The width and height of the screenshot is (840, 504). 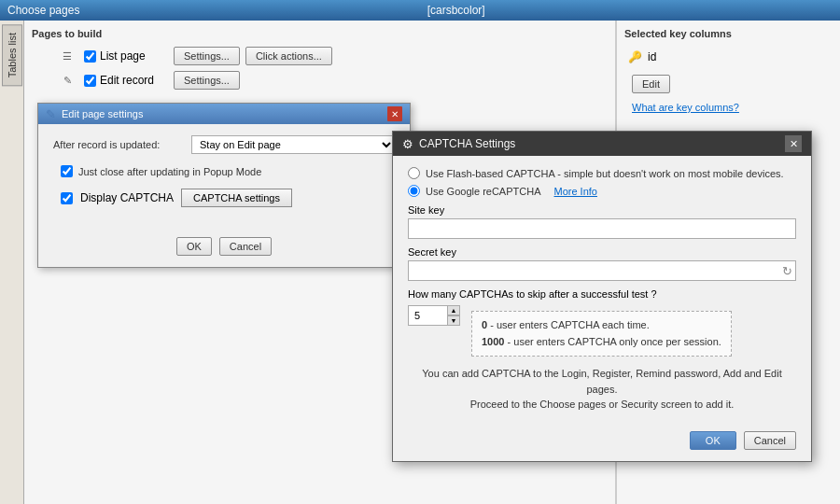 What do you see at coordinates (94, 114) in the screenshot?
I see `edit-dialog-title-wrap: ✎ Edit page settings` at bounding box center [94, 114].